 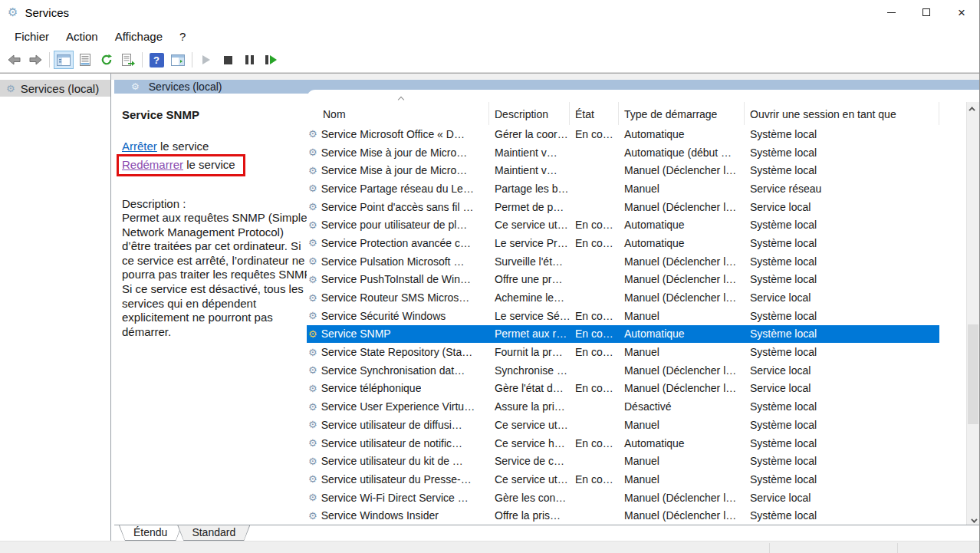 What do you see at coordinates (623, 280) in the screenshot?
I see `table-row: ⚙ Service PushToInstall de Win… Offre un…` at bounding box center [623, 280].